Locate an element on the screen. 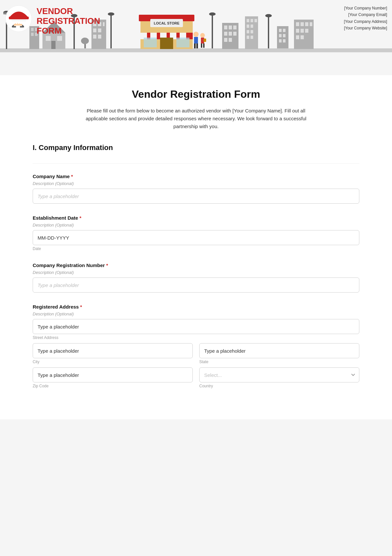 The width and height of the screenshot is (392, 556). header-title: VENDOR REGISTRATION FORM is located at coordinates (69, 20).